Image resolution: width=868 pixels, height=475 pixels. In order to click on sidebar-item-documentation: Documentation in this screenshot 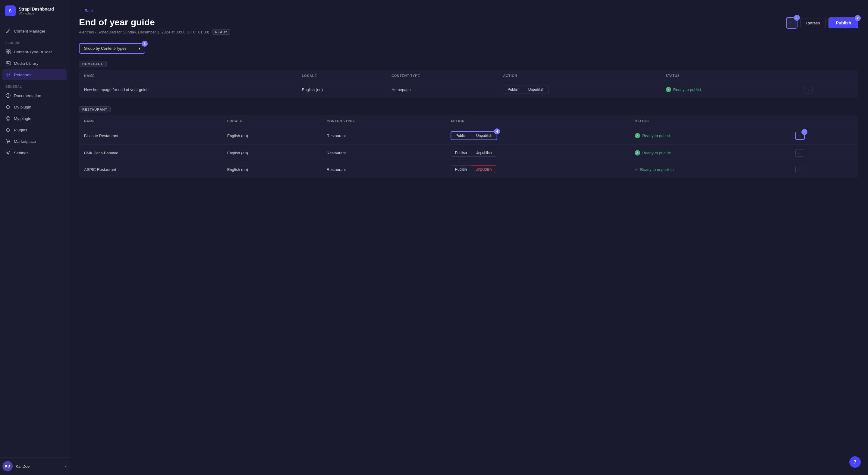, I will do `click(34, 96)`.